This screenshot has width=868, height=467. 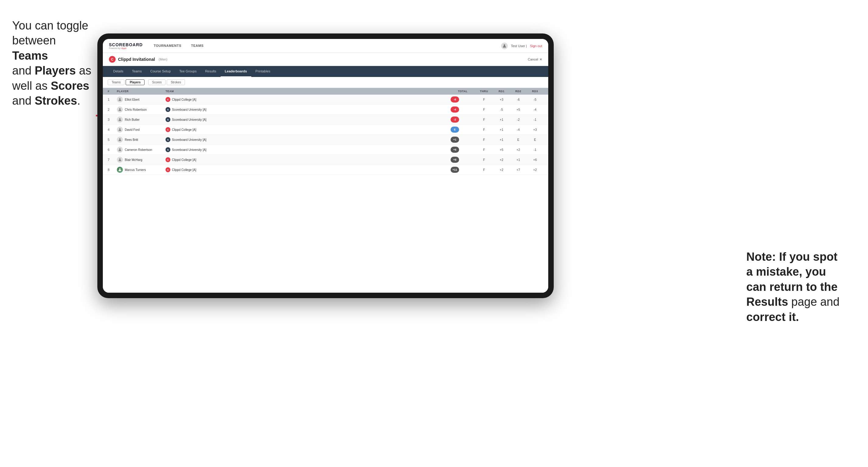 What do you see at coordinates (501, 110) in the screenshot?
I see `rd1-cell: -5` at bounding box center [501, 110].